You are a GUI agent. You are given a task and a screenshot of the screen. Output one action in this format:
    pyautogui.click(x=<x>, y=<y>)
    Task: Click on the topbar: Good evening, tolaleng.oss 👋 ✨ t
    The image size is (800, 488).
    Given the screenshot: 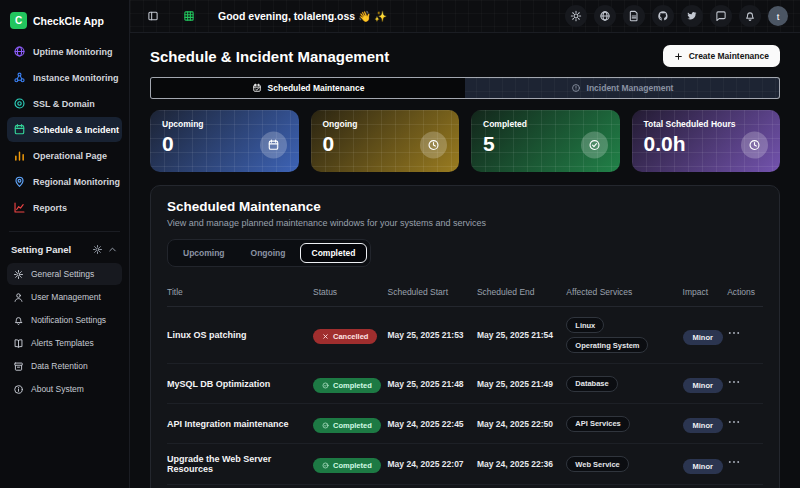 What is the action you would take?
    pyautogui.click(x=465, y=16)
    